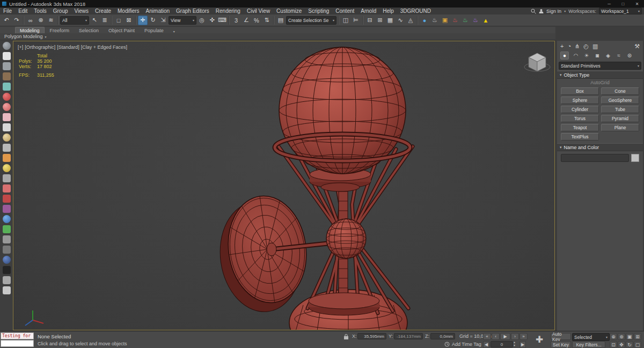 This screenshot has width=644, height=348. Describe the element at coordinates (608, 56) in the screenshot. I see `helpers-category-icon: ◈` at that location.